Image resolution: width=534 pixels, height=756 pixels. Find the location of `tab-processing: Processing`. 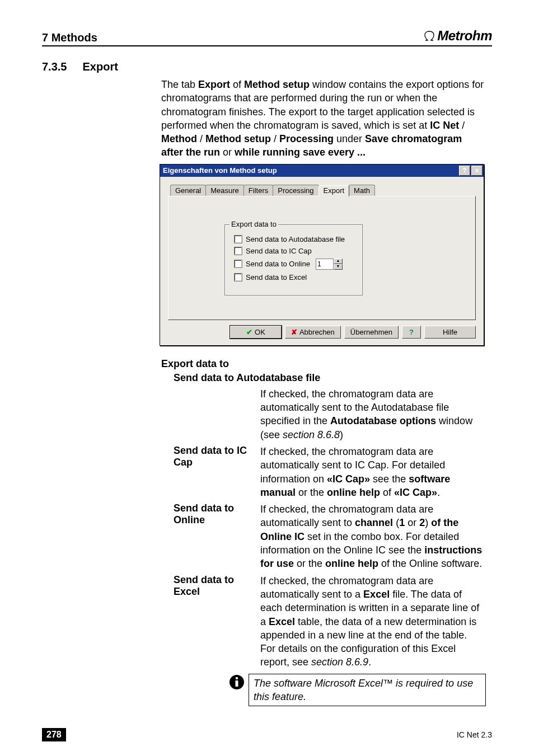

tab-processing: Processing is located at coordinates (296, 190).